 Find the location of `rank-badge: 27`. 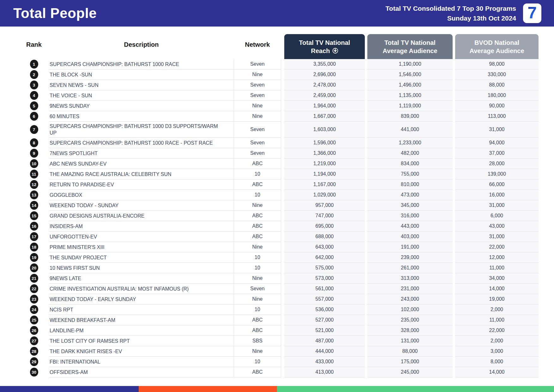

rank-badge: 27 is located at coordinates (34, 341).